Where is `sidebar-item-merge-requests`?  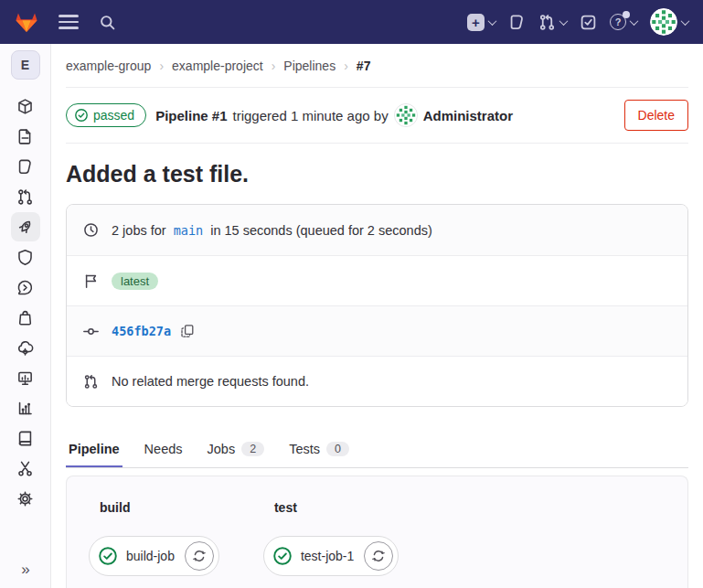 sidebar-item-merge-requests is located at coordinates (26, 197).